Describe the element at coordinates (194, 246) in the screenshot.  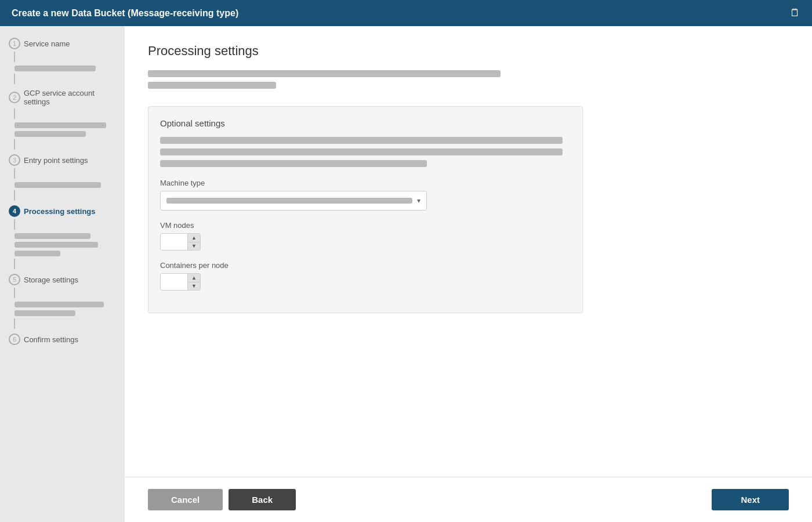
I see `vm-nodes-decrement-button: ▼` at that location.